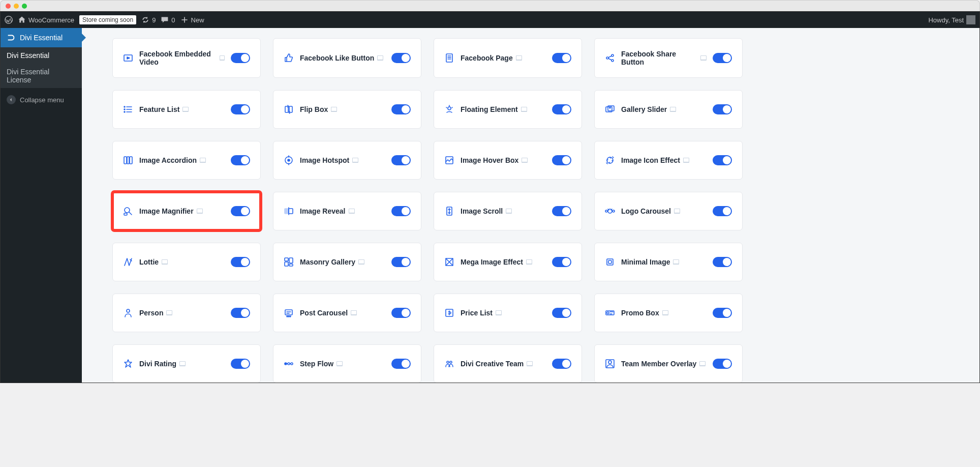  What do you see at coordinates (562, 160) in the screenshot?
I see `toggle-image-hover-box` at bounding box center [562, 160].